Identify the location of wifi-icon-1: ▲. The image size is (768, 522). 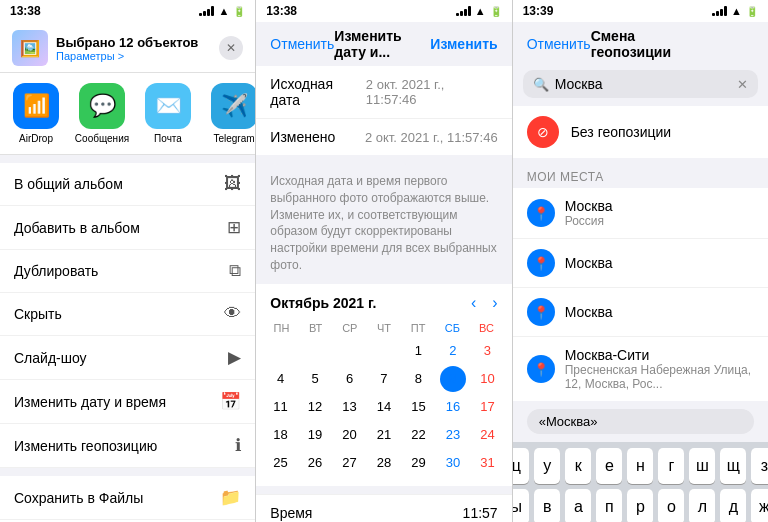
(224, 11).